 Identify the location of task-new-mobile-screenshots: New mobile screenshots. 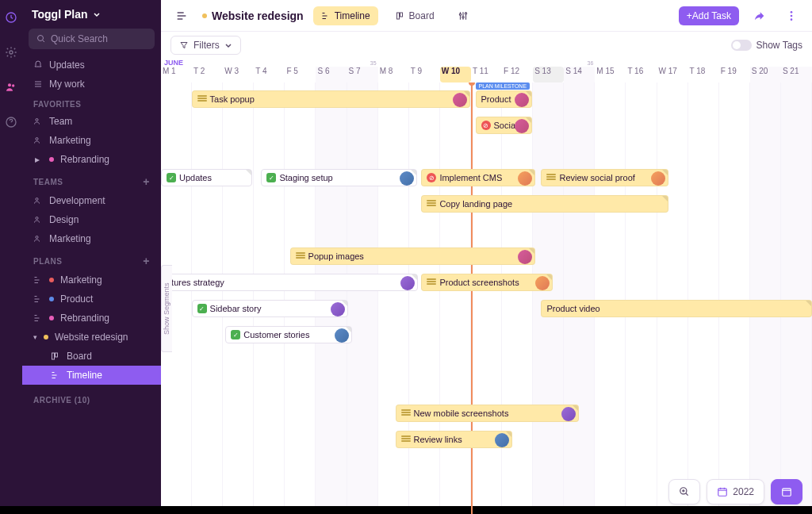
(488, 413).